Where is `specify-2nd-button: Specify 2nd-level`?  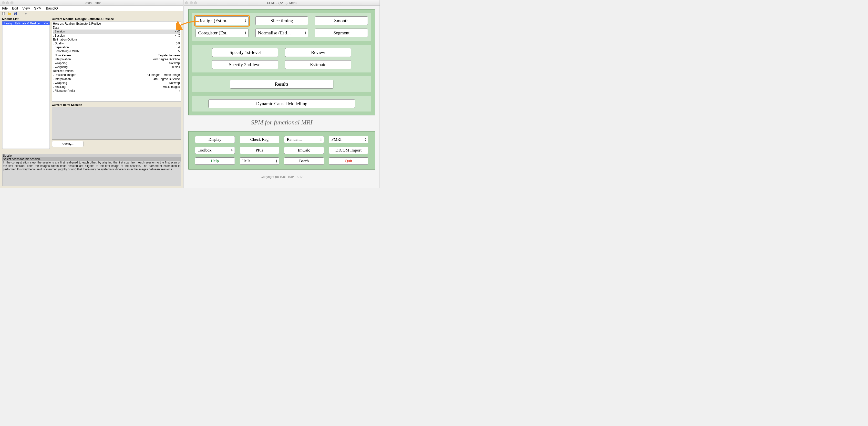 specify-2nd-button: Specify 2nd-level is located at coordinates (245, 65).